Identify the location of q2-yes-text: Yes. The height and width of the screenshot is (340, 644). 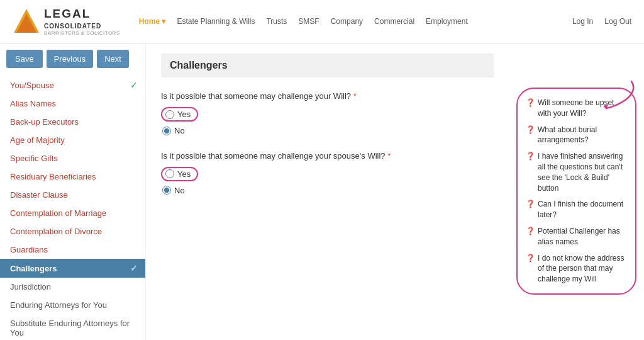
(184, 174).